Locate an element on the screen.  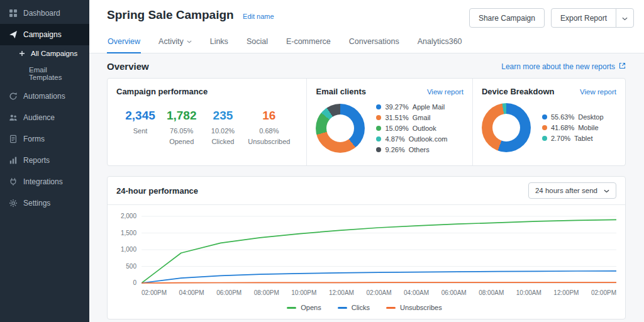
learn-more-label: Learn more about the new reports is located at coordinates (558, 67).